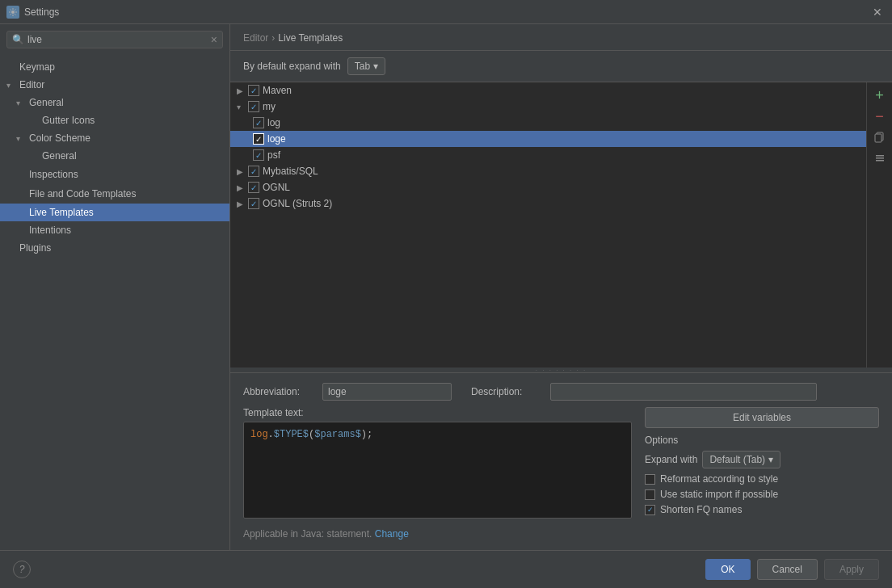  I want to click on group-checkbox-ognl: ✓, so click(254, 187).